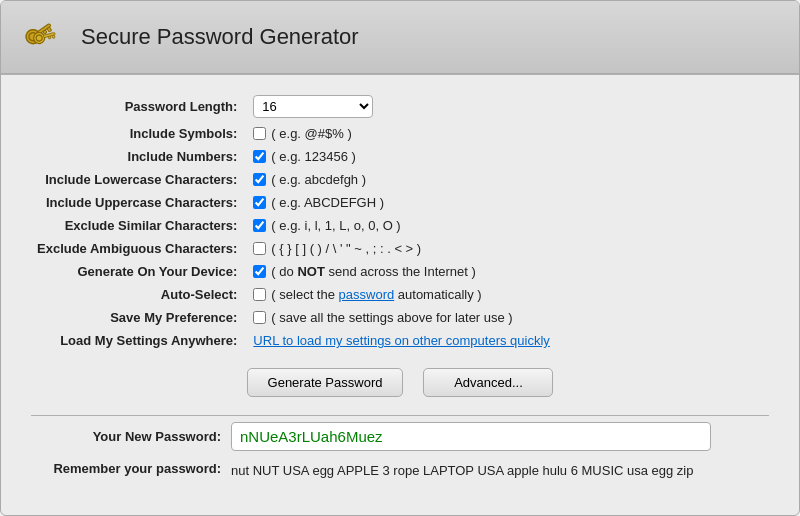 Image resolution: width=800 pixels, height=516 pixels. I want to click on include-symbols-hint: ( e.g. @#$% ), so click(311, 134).